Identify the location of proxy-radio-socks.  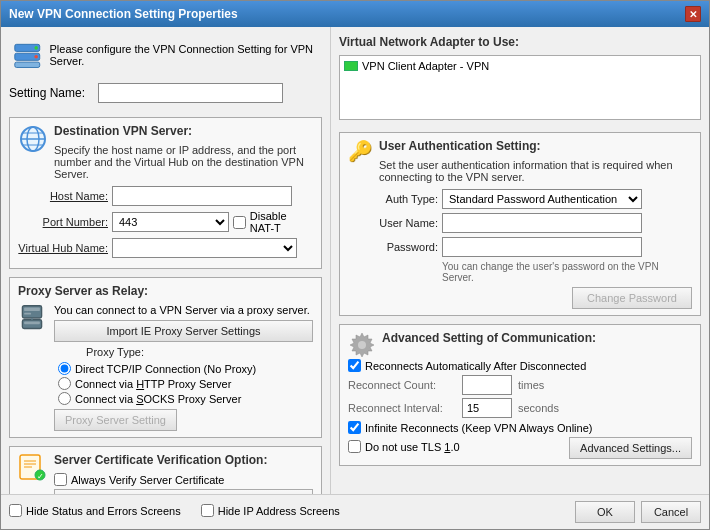
(64, 398).